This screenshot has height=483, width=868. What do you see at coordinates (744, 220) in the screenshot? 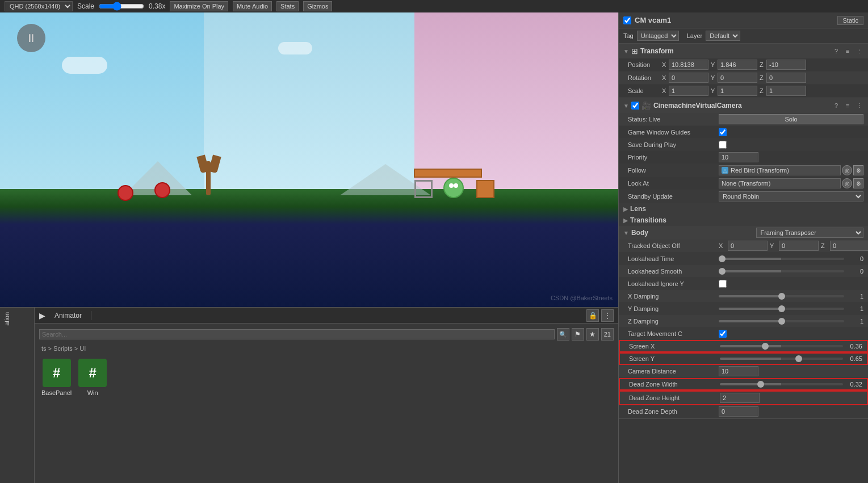
I see `transitions-foldout: ▶ Transitions` at bounding box center [744, 220].